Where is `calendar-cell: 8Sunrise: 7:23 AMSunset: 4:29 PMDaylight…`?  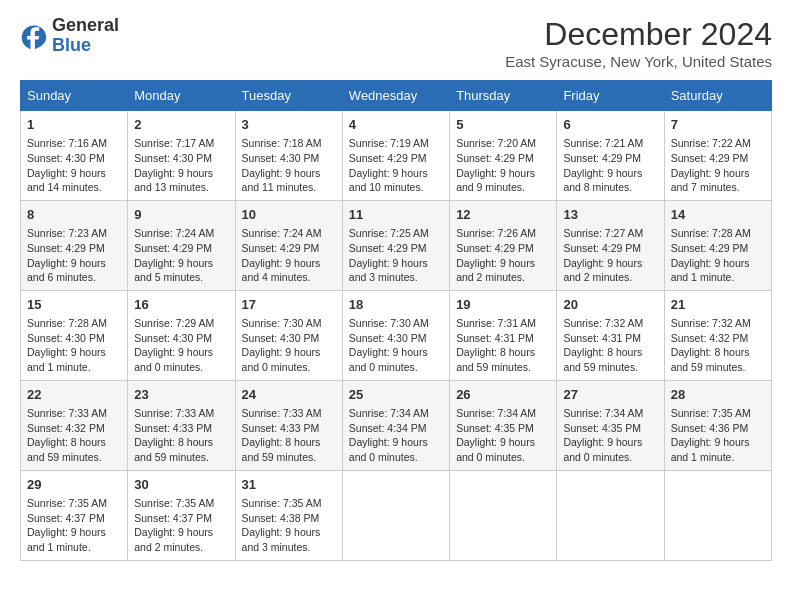
calendar-cell: 8Sunrise: 7:23 AMSunset: 4:29 PMDaylight… is located at coordinates (74, 245).